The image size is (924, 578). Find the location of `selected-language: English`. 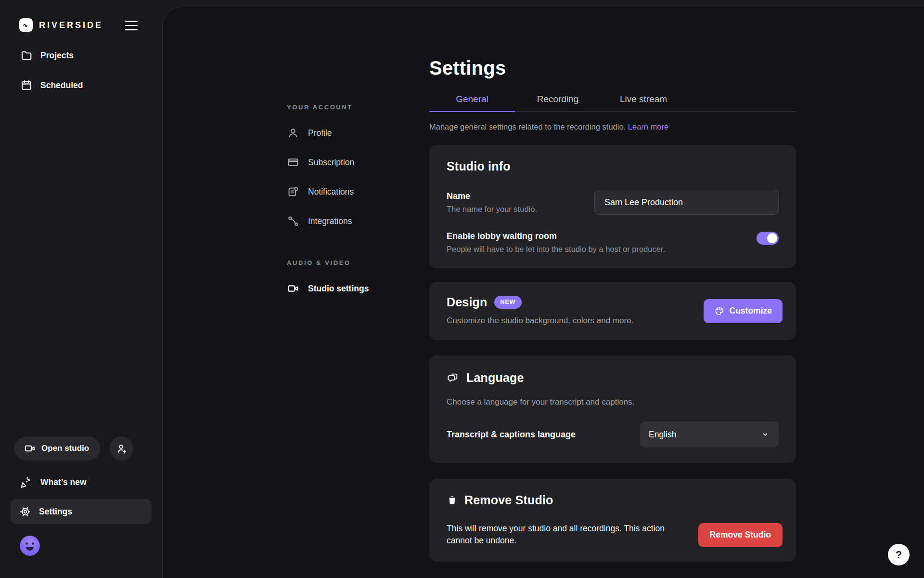

selected-language: English is located at coordinates (662, 434).